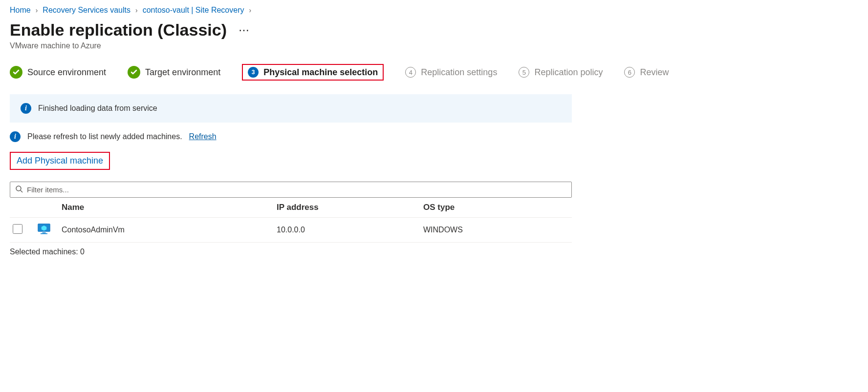 This screenshot has height=392, width=868. I want to click on step-number-icon: 4, so click(411, 72).